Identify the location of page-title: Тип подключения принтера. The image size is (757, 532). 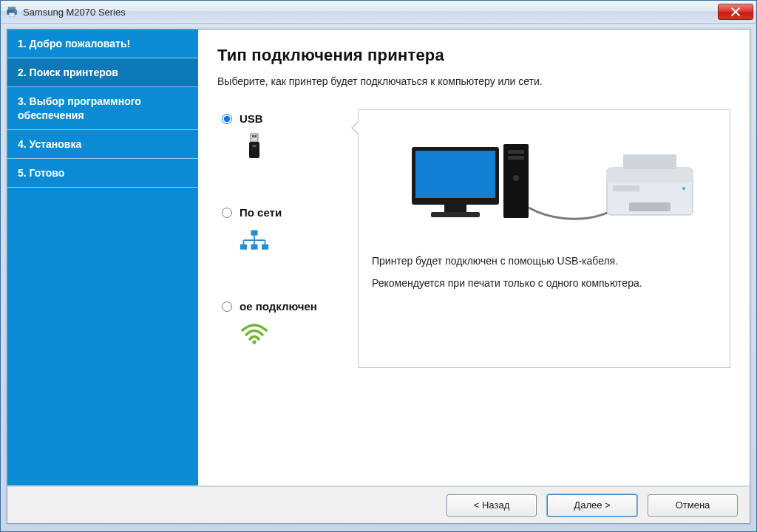
(474, 55).